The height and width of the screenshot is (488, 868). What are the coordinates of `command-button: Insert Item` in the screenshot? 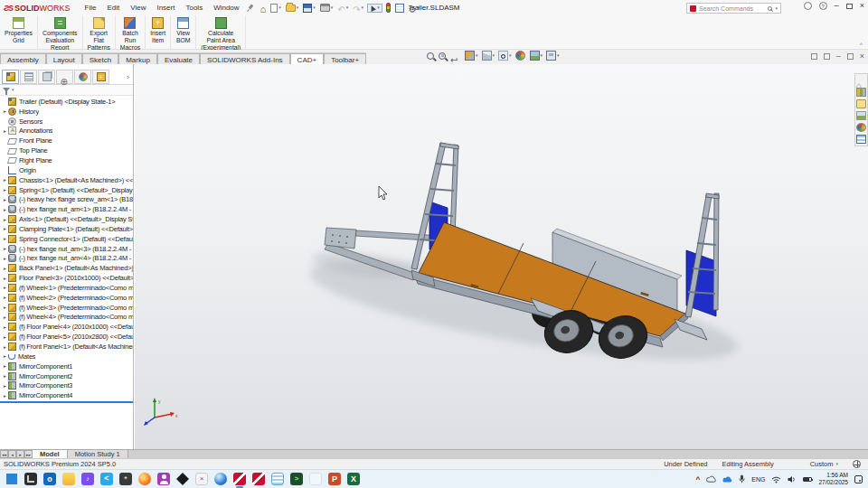 It's located at (158, 33).